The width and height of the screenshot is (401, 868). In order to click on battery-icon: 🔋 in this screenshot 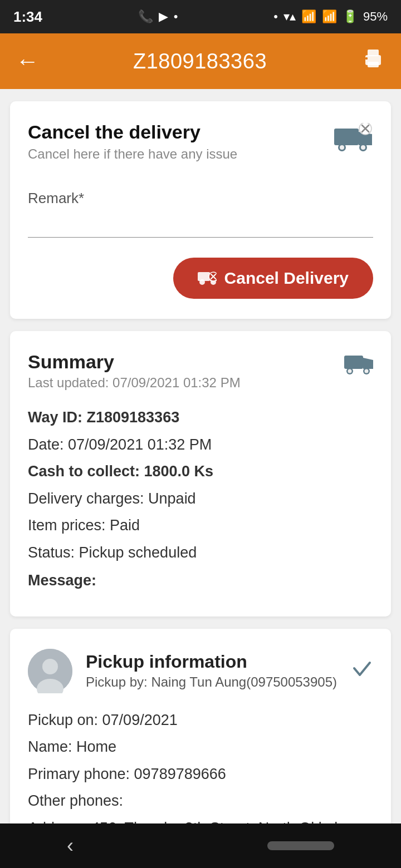, I will do `click(350, 17)`.